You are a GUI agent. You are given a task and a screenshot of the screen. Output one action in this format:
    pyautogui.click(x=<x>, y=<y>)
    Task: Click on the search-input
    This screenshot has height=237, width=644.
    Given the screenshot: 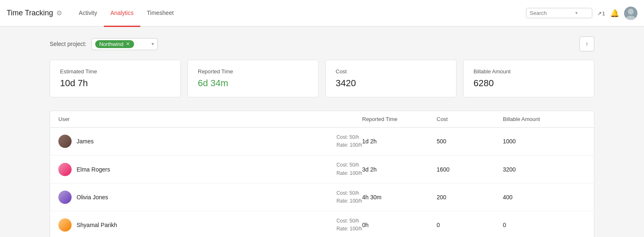 What is the action you would take?
    pyautogui.click(x=553, y=13)
    